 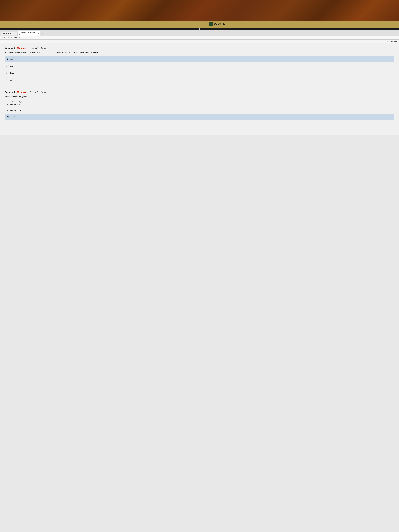 I want to click on question-1-saved-indicator: ✓ Saved, so click(x=43, y=48).